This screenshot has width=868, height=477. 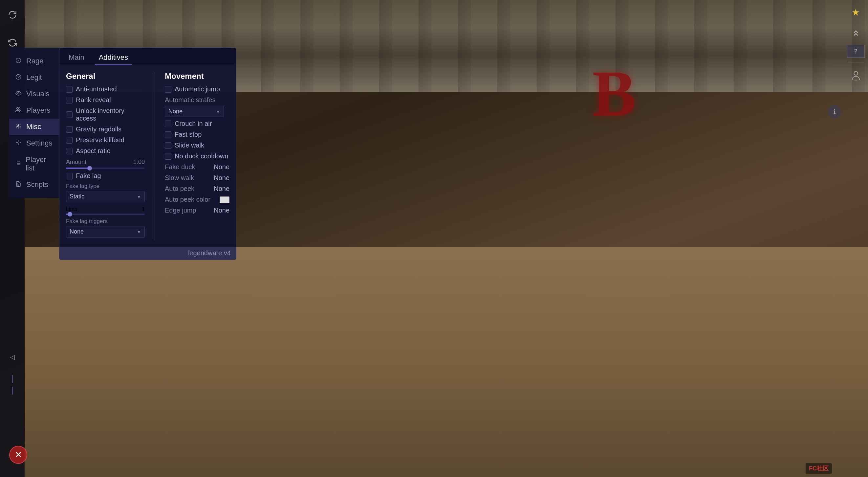 I want to click on auto-jump-label: Automatic jump, so click(x=197, y=89).